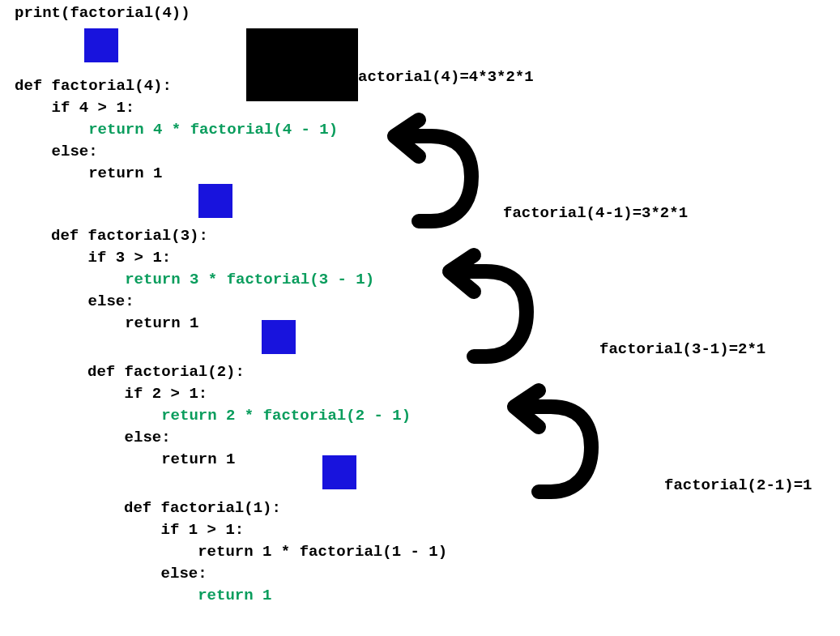  What do you see at coordinates (165, 574) in the screenshot?
I see `code-fn1-else: else:` at bounding box center [165, 574].